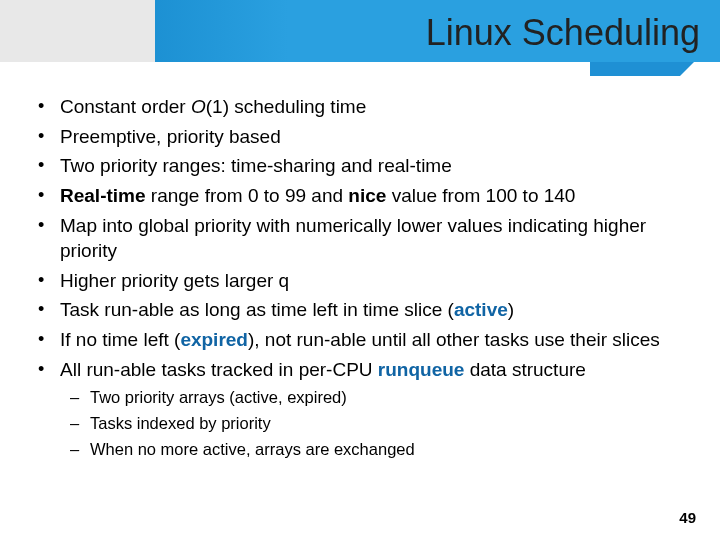 Image resolution: width=720 pixels, height=540 pixels. I want to click on header-grey-block, so click(78, 31).